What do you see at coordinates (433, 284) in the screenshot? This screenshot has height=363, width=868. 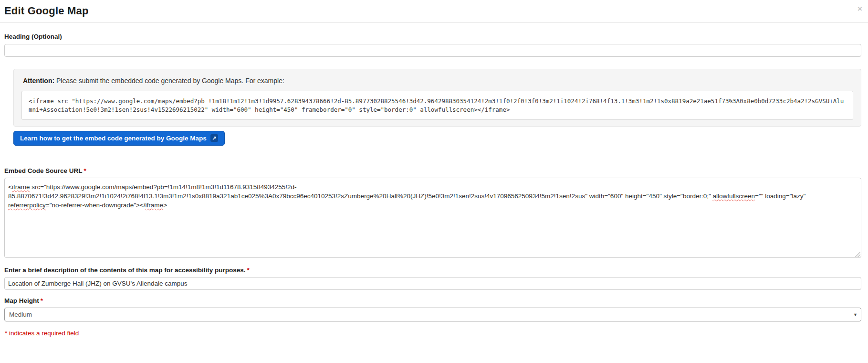 I see `map-description-input` at bounding box center [433, 284].